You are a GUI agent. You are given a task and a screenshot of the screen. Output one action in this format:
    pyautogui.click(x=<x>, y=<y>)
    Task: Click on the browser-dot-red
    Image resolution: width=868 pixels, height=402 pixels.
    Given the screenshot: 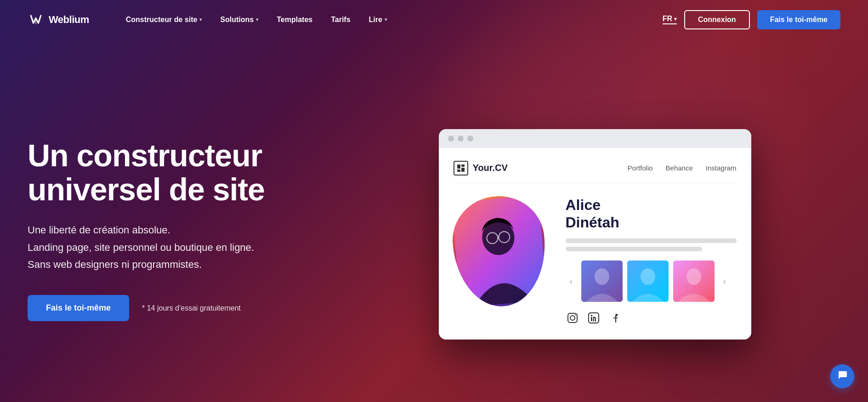 What is the action you would take?
    pyautogui.click(x=451, y=139)
    